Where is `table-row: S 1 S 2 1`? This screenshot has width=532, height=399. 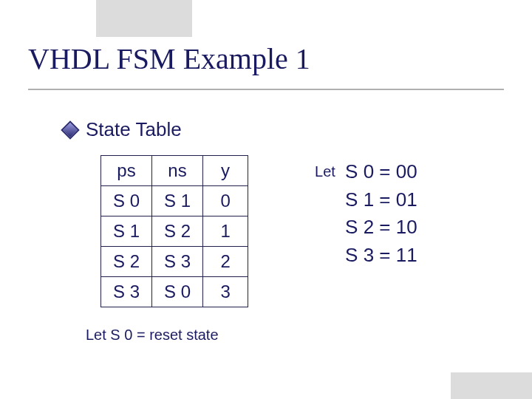 table-row: S 1 S 2 1 is located at coordinates (174, 232).